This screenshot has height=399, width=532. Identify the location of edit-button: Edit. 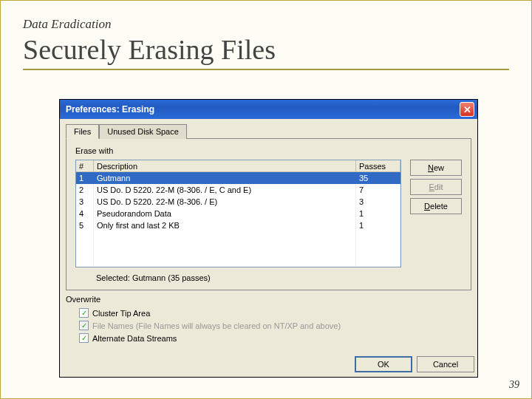
(436, 187).